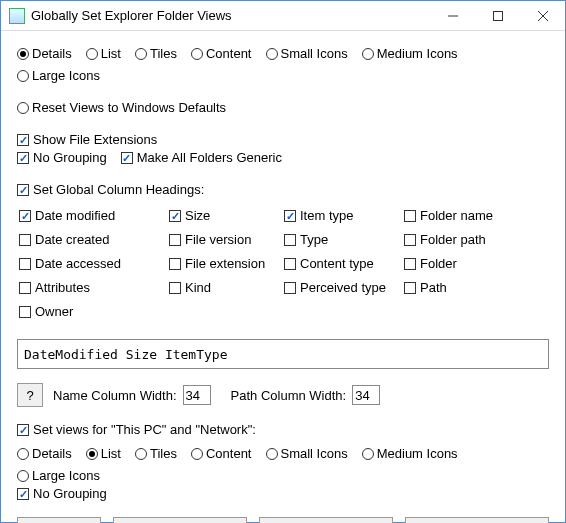 Image resolution: width=566 pixels, height=523 pixels. I want to click on submit-button: Submit, so click(59, 520).